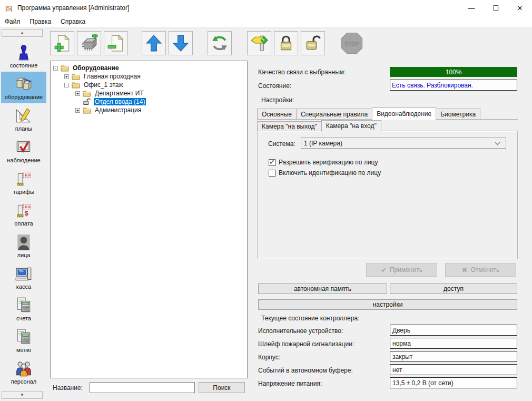 This screenshot has width=532, height=401. What do you see at coordinates (41, 22) in the screenshot?
I see `menu-edit: Правка` at bounding box center [41, 22].